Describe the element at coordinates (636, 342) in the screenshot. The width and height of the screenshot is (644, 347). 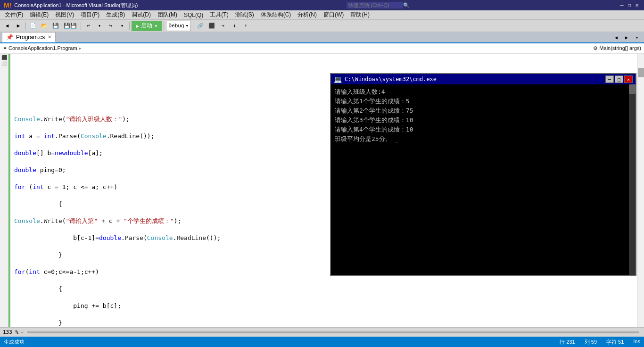
I see `insert-mode: Ins` at that location.